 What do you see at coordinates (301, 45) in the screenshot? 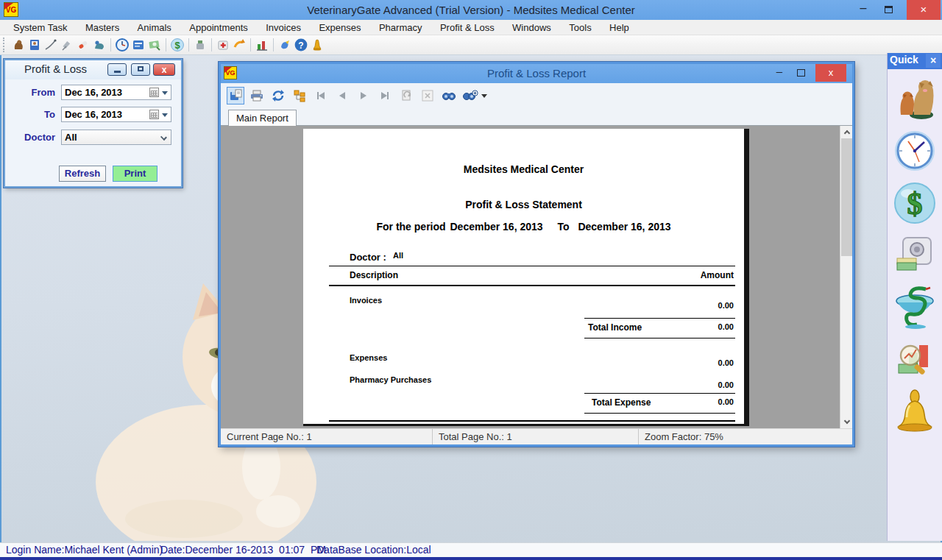
I see `help-icon: ?` at bounding box center [301, 45].